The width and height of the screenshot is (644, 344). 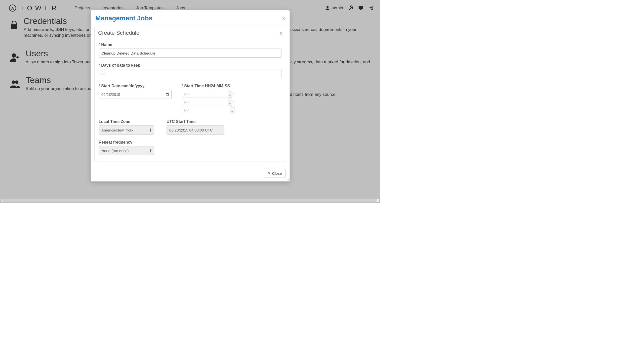 I want to click on modal-close-icon: x, so click(x=284, y=18).